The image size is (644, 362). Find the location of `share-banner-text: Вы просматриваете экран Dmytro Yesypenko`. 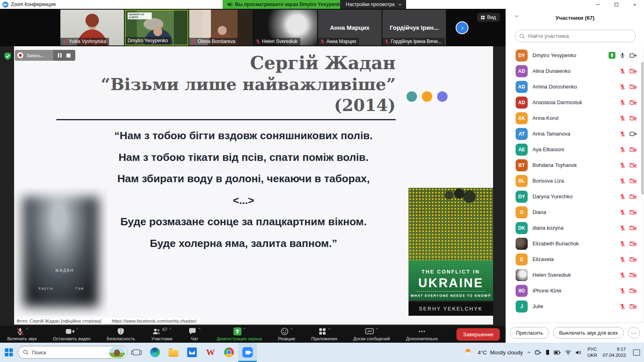

share-banner-text: Вы просматриваете экран Dmytro Yesypenko is located at coordinates (289, 4).